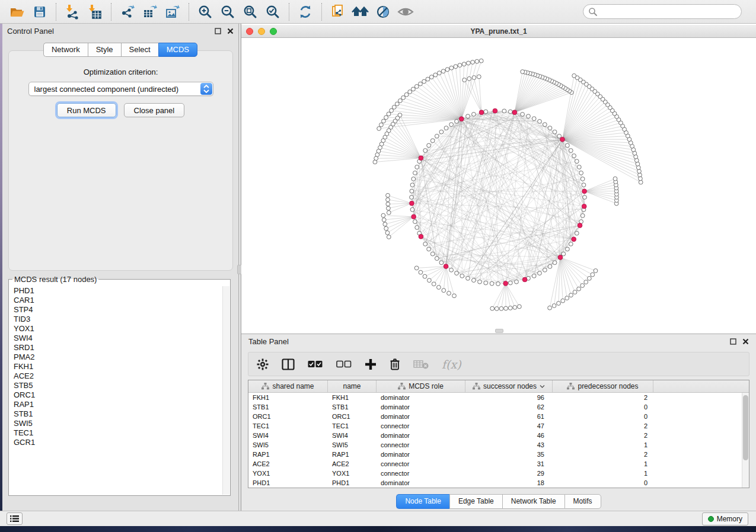 The width and height of the screenshot is (756, 532). Describe the element at coordinates (495, 416) in the screenshot. I see `table-row: ORC1ORC1dominator610` at that location.